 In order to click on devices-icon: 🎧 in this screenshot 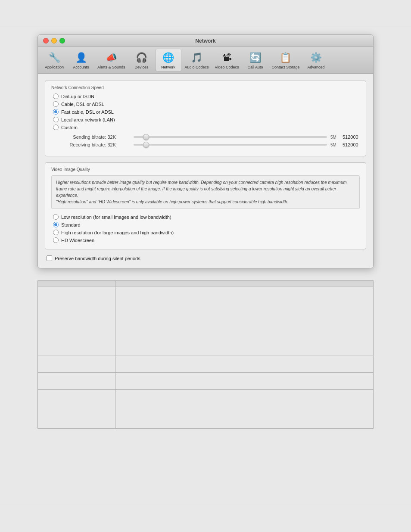, I will do `click(142, 58)`.